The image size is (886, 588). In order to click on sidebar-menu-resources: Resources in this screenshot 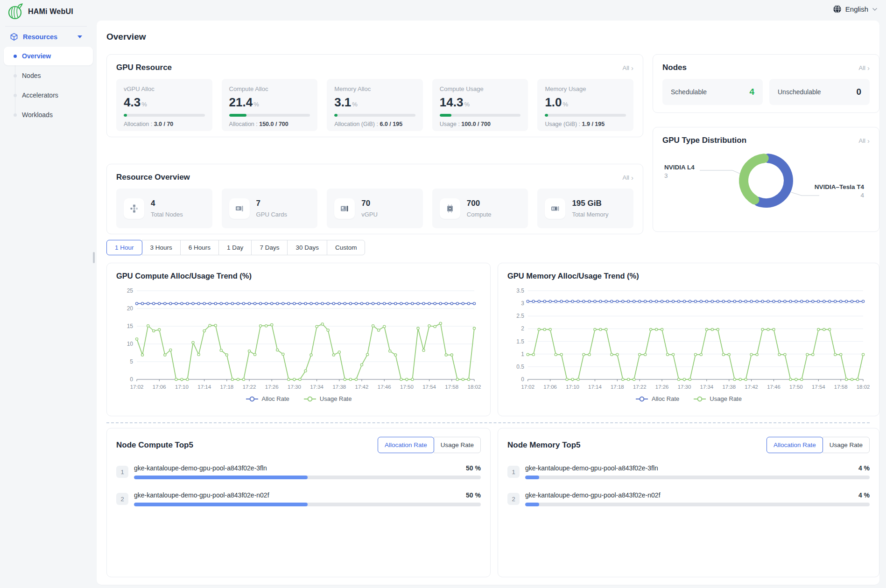, I will do `click(46, 37)`.